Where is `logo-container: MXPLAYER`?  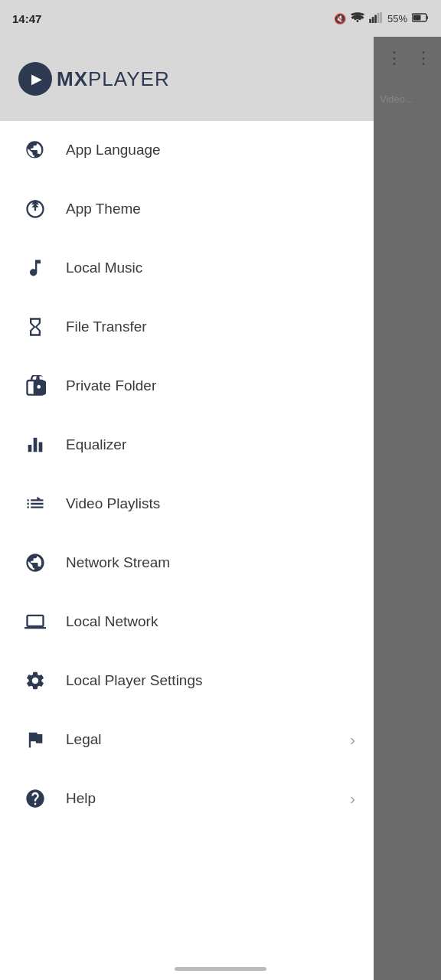 logo-container: MXPLAYER is located at coordinates (94, 79).